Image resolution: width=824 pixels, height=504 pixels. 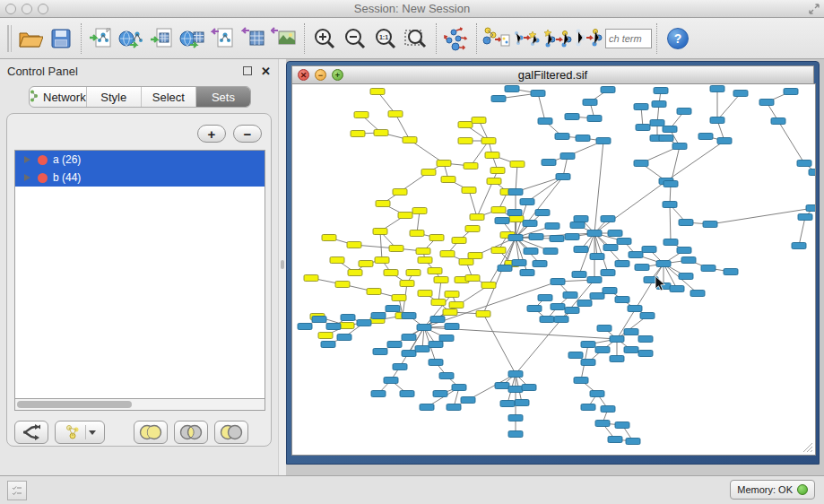 I want to click on hide-unselected-icon, so click(x=588, y=39).